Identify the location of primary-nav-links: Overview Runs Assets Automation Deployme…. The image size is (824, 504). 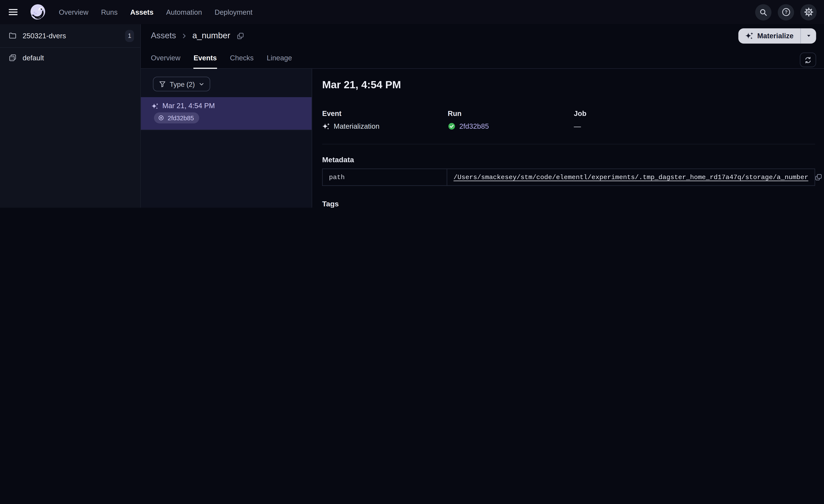
(156, 12).